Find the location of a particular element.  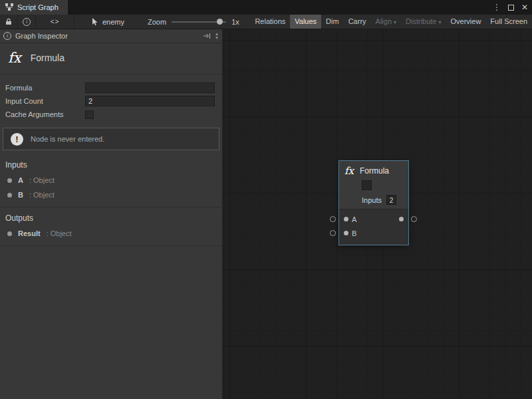

input-port-row-a: A : Object is located at coordinates (111, 180).